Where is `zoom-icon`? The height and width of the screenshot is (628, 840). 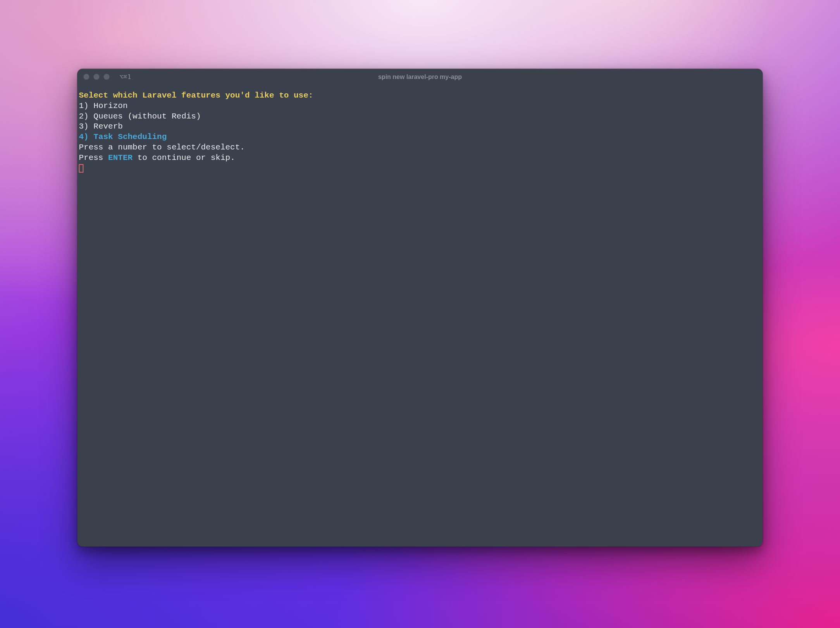 zoom-icon is located at coordinates (106, 77).